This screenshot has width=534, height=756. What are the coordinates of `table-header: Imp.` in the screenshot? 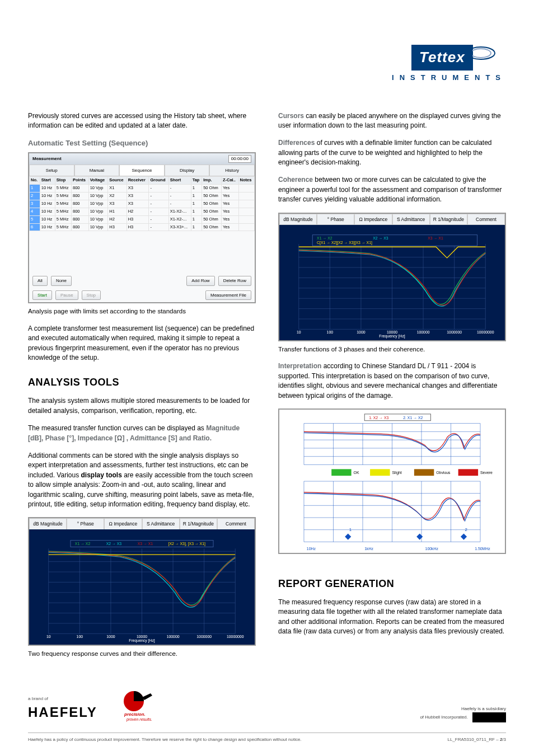 It's located at (212, 181).